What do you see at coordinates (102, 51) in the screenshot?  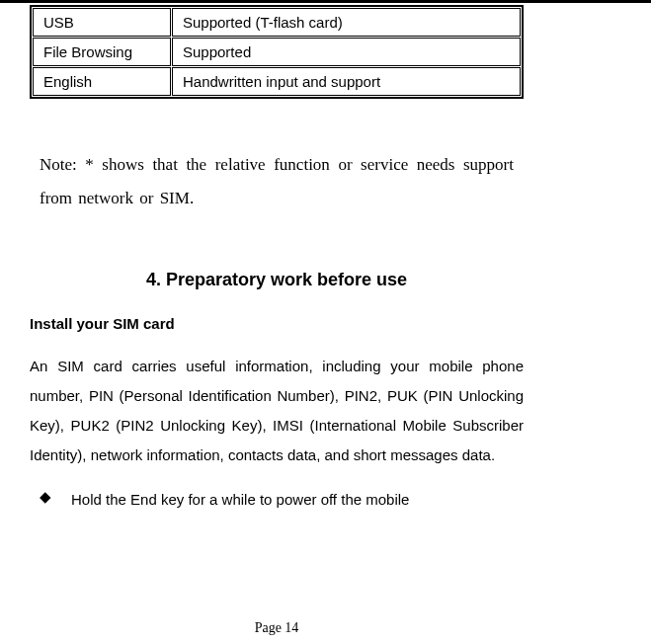 I see `spec-label: File Browsing` at bounding box center [102, 51].